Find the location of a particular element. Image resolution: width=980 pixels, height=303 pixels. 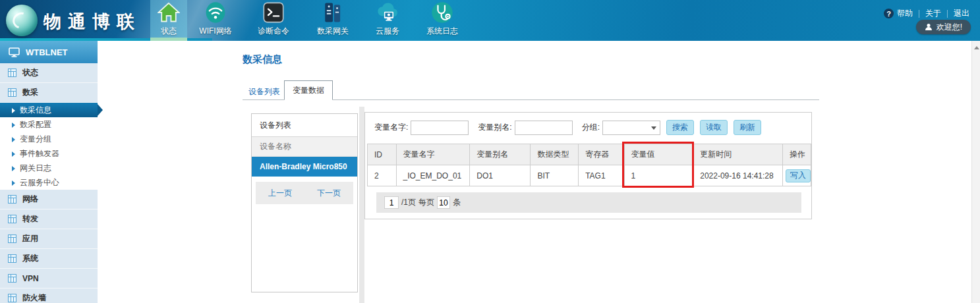

nav-label: WIFI网络 is located at coordinates (215, 32).